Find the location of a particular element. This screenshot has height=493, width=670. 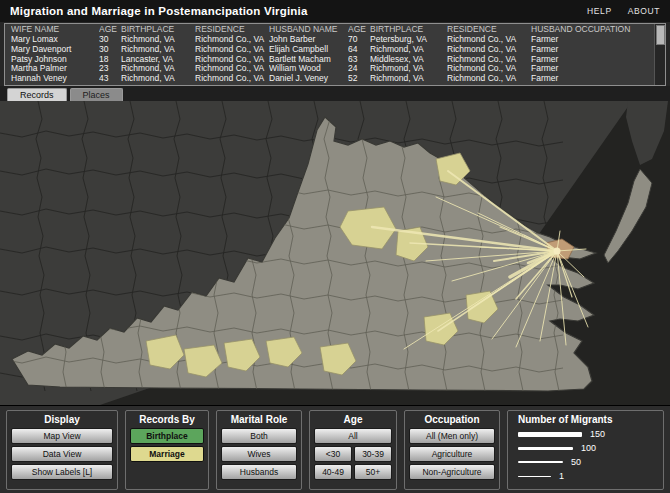

map-view-button: Map View is located at coordinates (62, 436).